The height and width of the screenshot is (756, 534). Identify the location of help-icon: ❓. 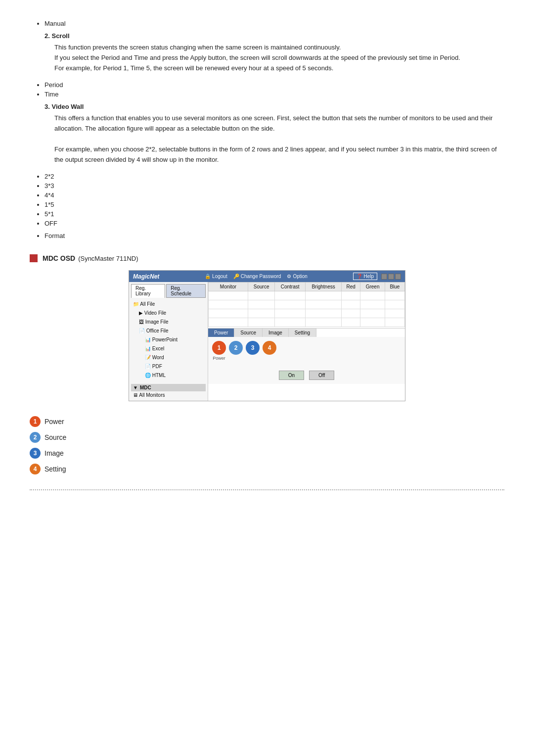
(359, 276).